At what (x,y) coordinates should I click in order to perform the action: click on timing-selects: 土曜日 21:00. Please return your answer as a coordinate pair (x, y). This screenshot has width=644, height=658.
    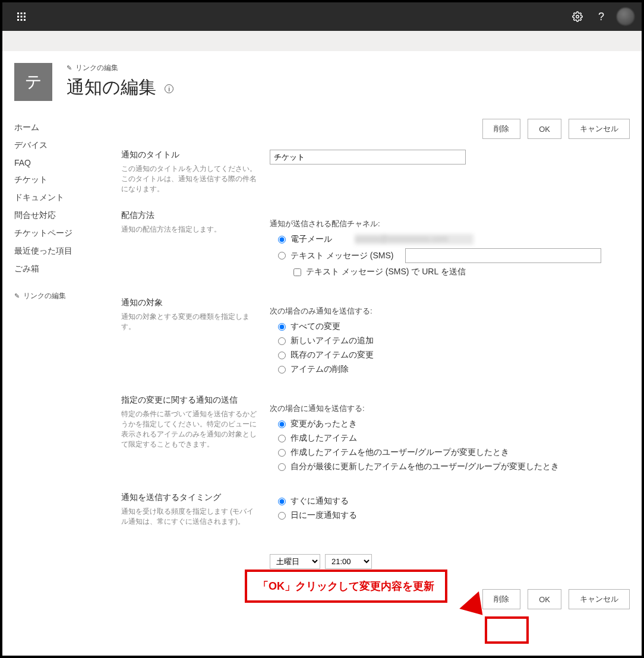
    Looking at the image, I should click on (450, 562).